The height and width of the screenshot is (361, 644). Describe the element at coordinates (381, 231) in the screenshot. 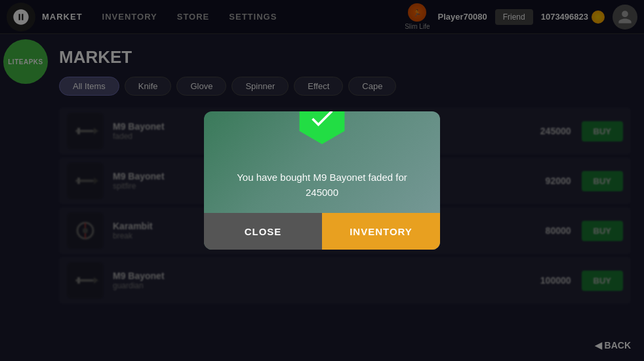

I see `inventory-button: INVENTORY` at that location.